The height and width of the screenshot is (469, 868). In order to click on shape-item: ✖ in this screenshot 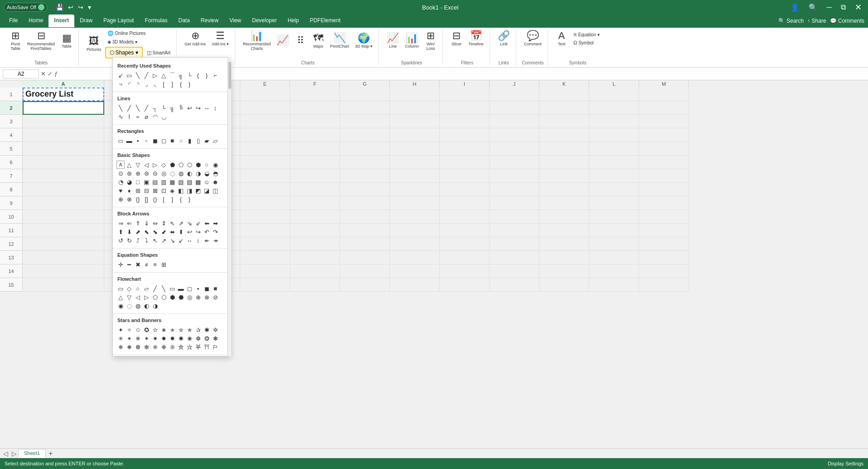, I will do `click(138, 264)`.